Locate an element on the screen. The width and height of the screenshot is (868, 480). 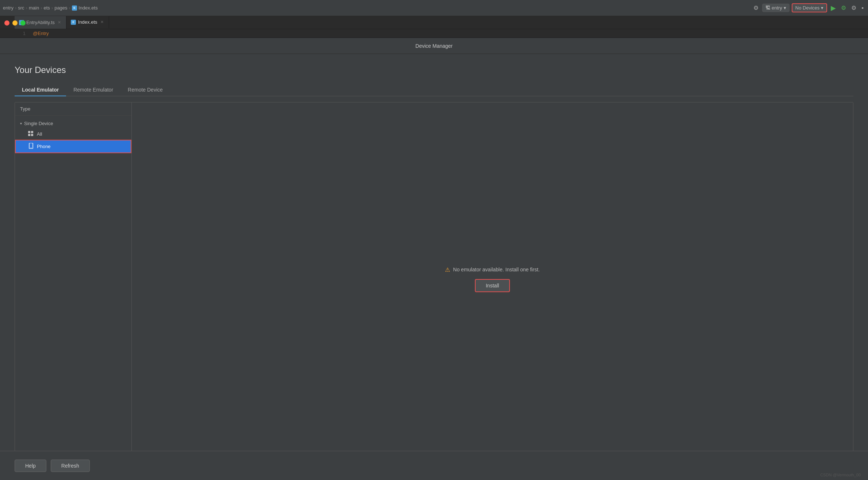
sidebar-group-label: Single Device is located at coordinates (39, 123).